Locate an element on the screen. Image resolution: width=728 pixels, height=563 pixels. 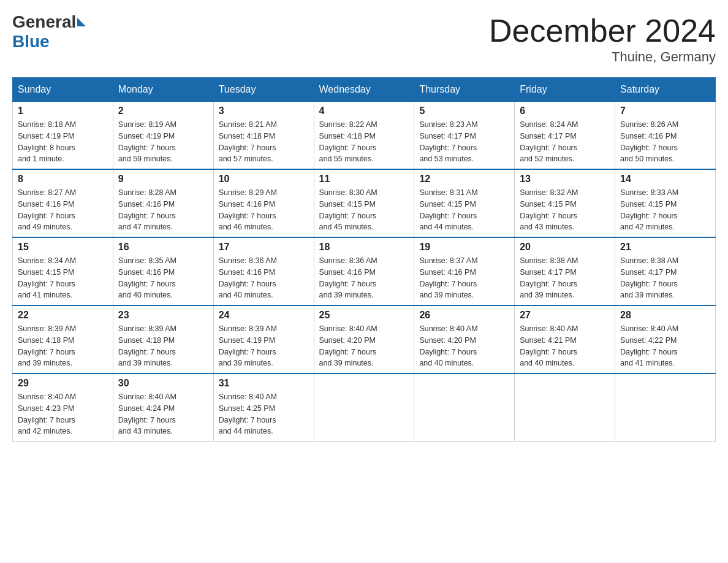
day-info: Sunrise: 8:33 AMSunset: 4:15 PMDaylight:… is located at coordinates (665, 210).